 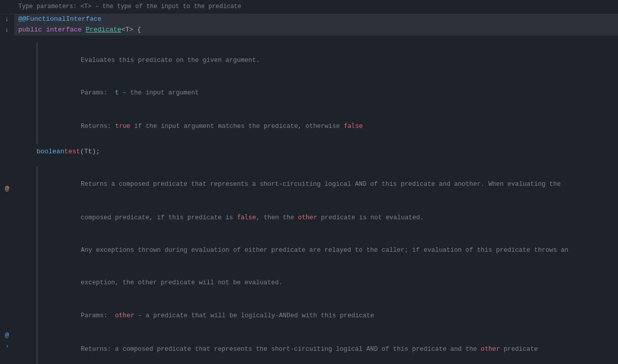 I want to click on public-interface-line: public interface Predicate <T> {, so click(x=316, y=30).